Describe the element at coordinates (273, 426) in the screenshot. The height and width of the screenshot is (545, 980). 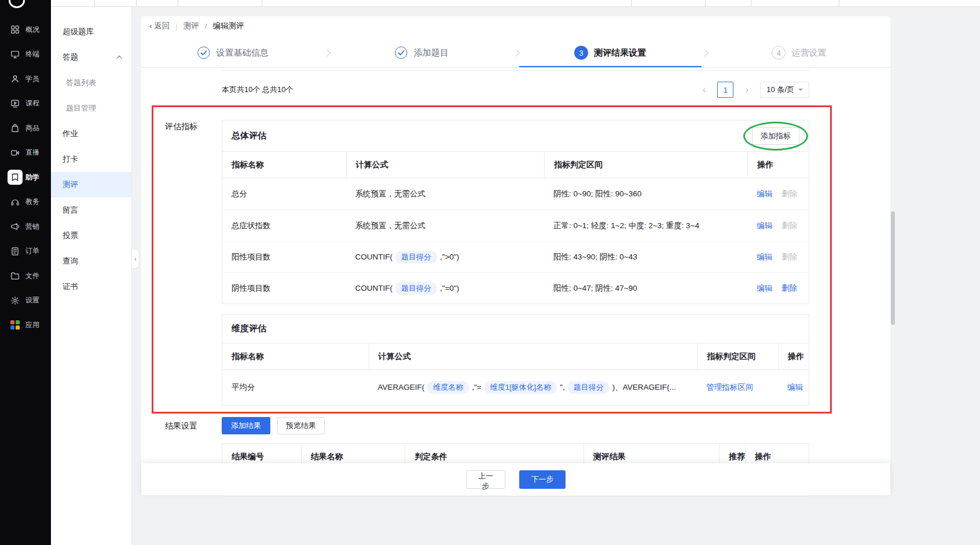
I see `result-buttons: 添加结果 预览结果` at that location.